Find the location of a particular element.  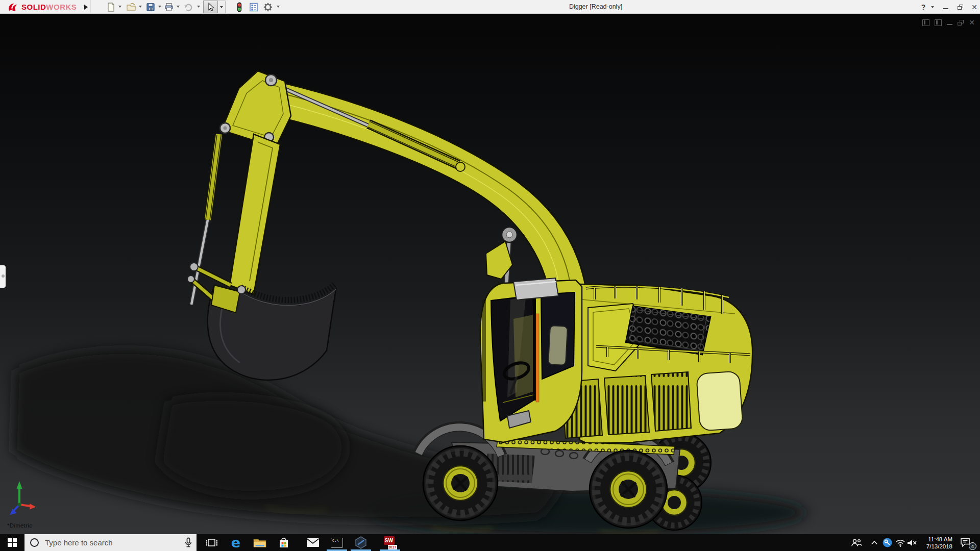

microphone-icon is located at coordinates (188, 544).